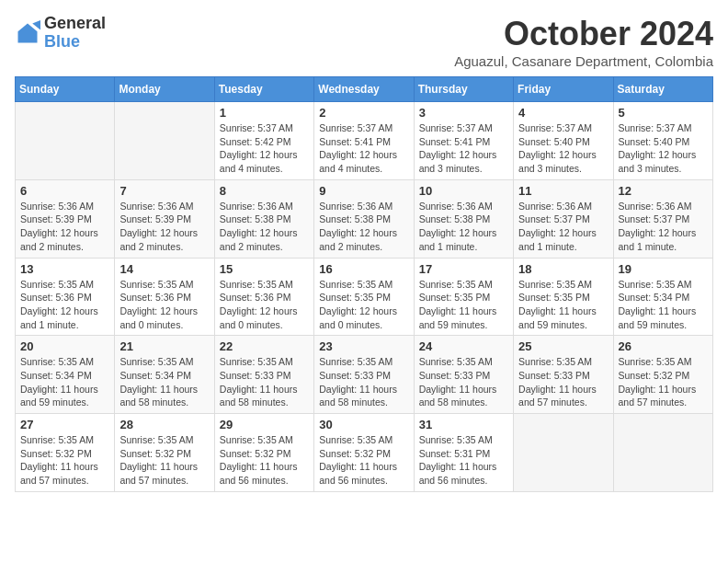 This screenshot has height=563, width=728. What do you see at coordinates (364, 112) in the screenshot?
I see `day-number: 2` at bounding box center [364, 112].